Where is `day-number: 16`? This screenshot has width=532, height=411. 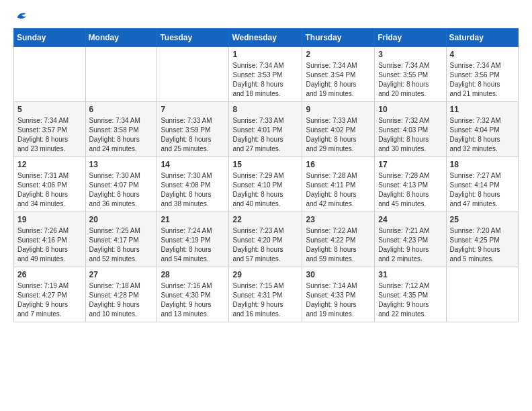 day-number: 16 is located at coordinates (339, 165).